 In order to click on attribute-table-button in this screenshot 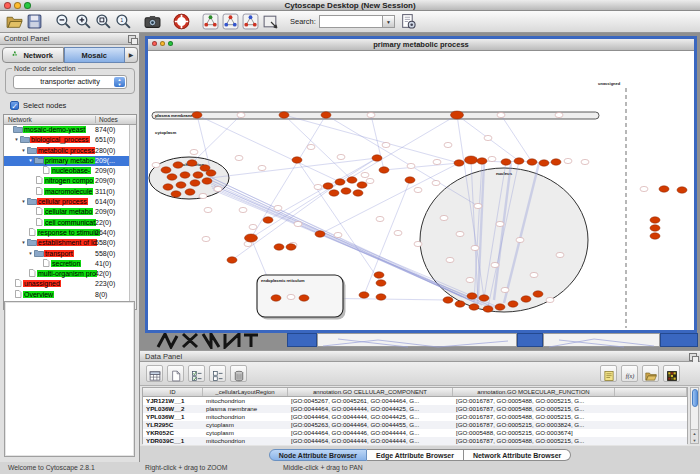, I will do `click(154, 374)`.